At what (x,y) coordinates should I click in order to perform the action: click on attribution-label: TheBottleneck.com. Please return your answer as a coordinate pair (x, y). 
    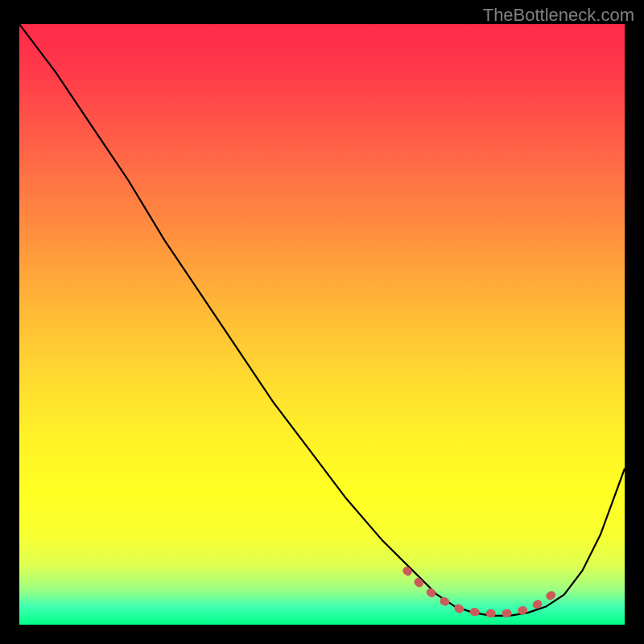
    Looking at the image, I should click on (559, 15).